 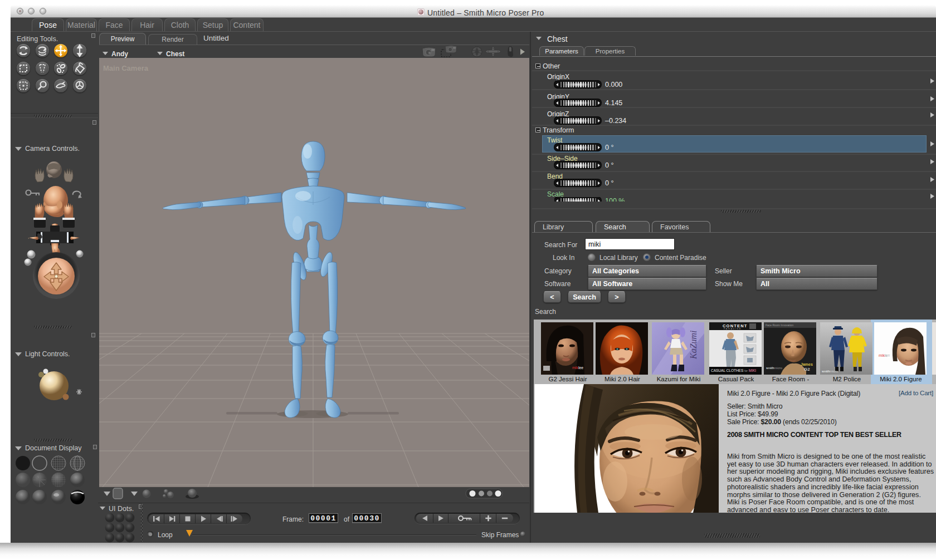 What do you see at coordinates (733, 371) in the screenshot?
I see `svg-text: CASUAL CLOTHES for MIKI` at bounding box center [733, 371].